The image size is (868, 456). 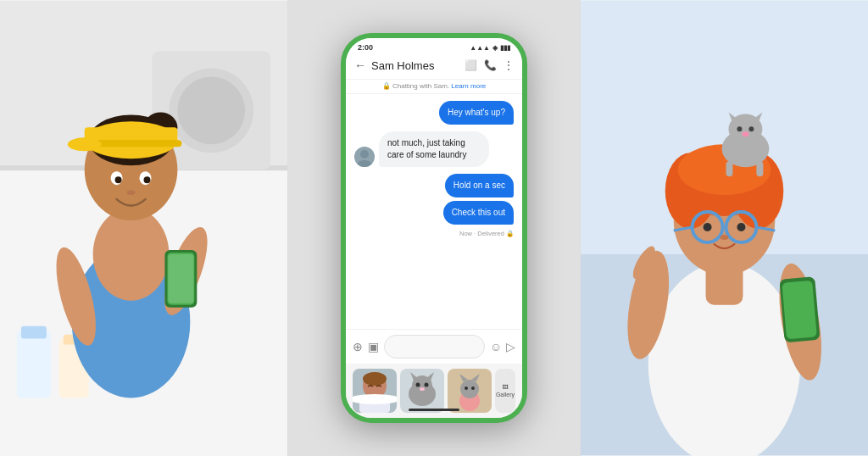 What do you see at coordinates (366, 347) in the screenshot?
I see `input-bar-icons: ⊕ ▣` at bounding box center [366, 347].